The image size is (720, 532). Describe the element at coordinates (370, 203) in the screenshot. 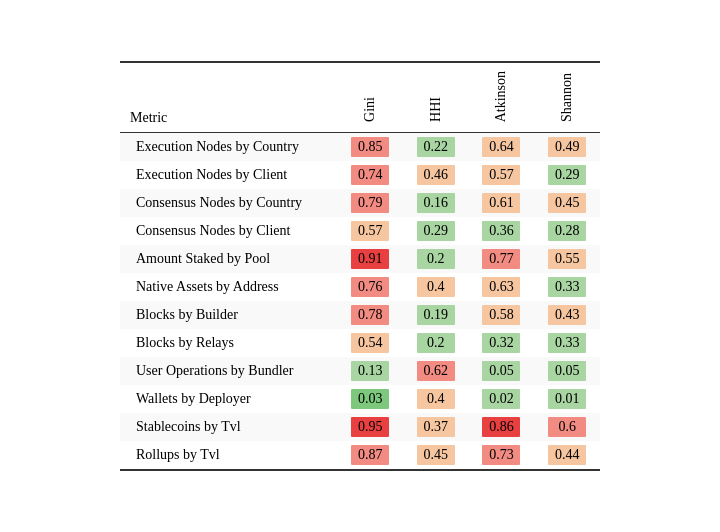

I see `gini-value: 0.79` at that location.